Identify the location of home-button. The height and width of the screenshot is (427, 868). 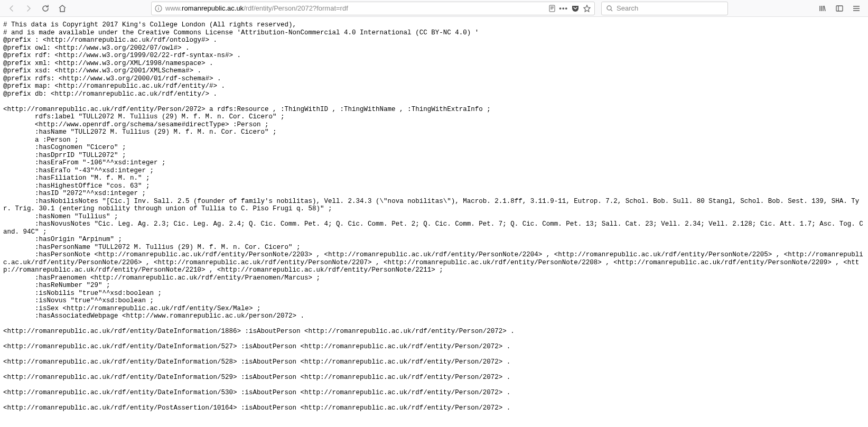
(62, 8).